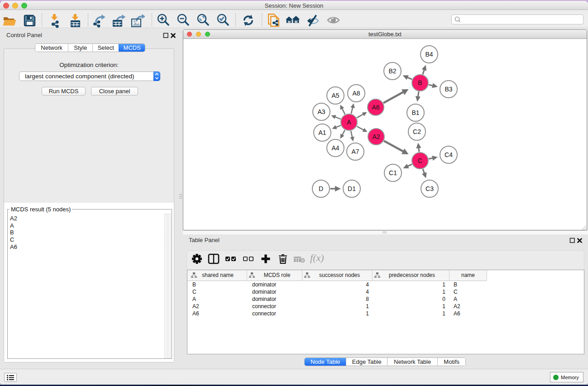 This screenshot has height=386, width=588. I want to click on svg-text: A7, so click(355, 152).